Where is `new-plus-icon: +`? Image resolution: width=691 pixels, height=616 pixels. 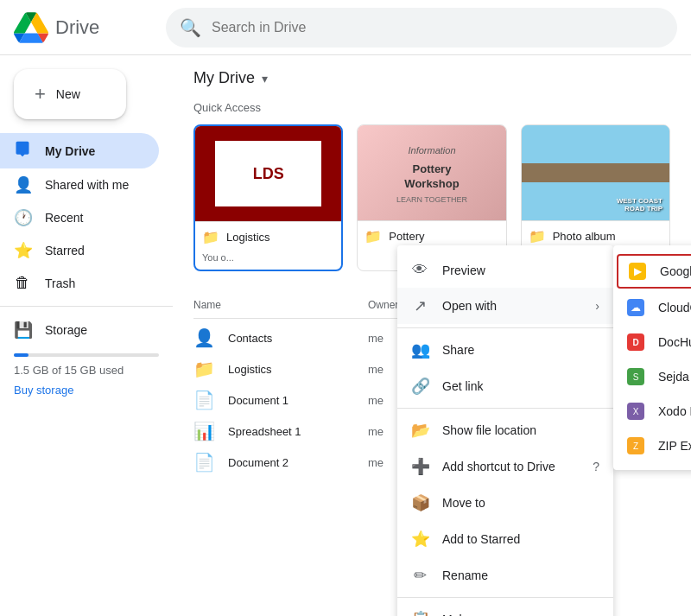 new-plus-icon: + is located at coordinates (40, 94).